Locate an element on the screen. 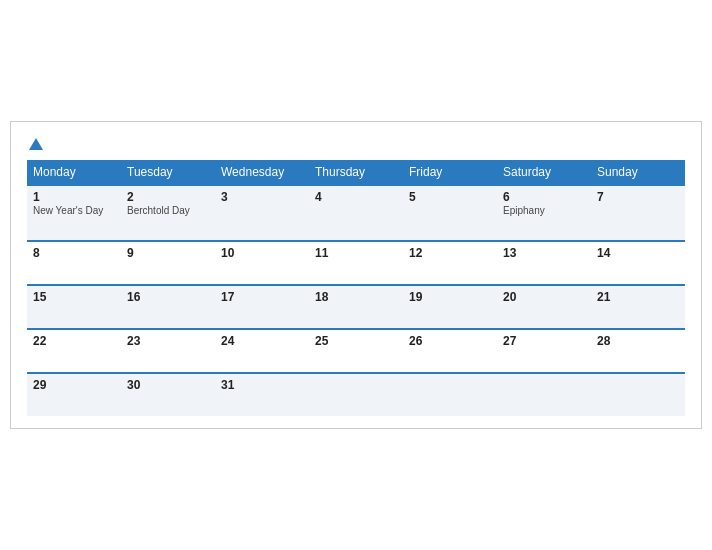  day-number: 30 is located at coordinates (168, 385).